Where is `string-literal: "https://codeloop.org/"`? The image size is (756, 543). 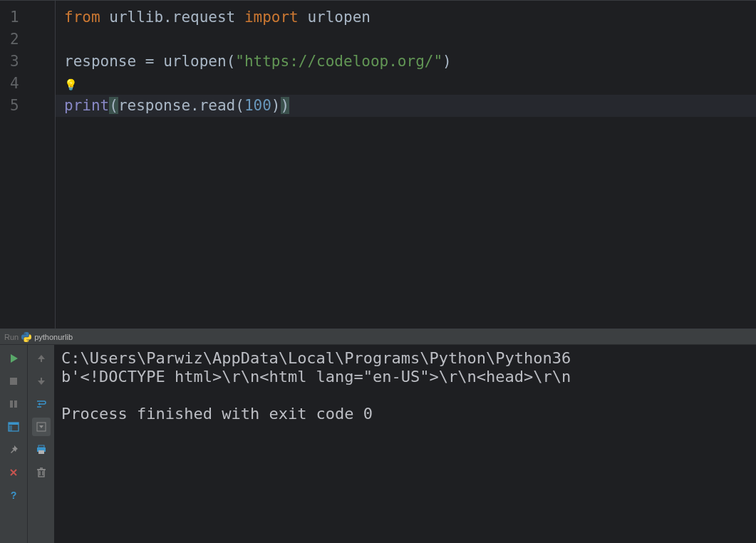
string-literal: "https://codeloop.org/" is located at coordinates (339, 61).